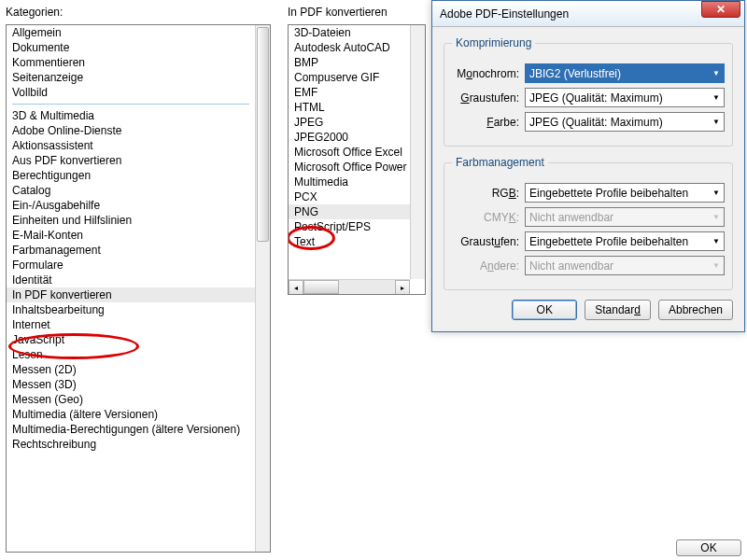  Describe the element at coordinates (357, 160) in the screenshot. I see `convert-listbox: 3D-DateienAutodesk AutoCADBMPCompuserve …` at that location.